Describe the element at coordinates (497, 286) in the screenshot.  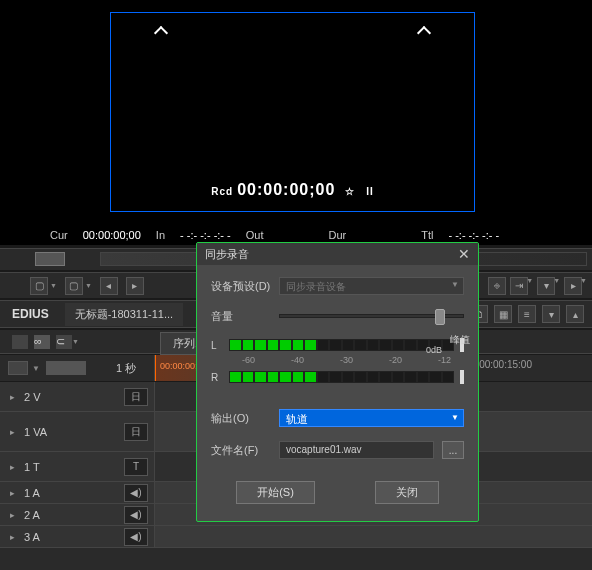
I see `tool-button: ⎆` at that location.